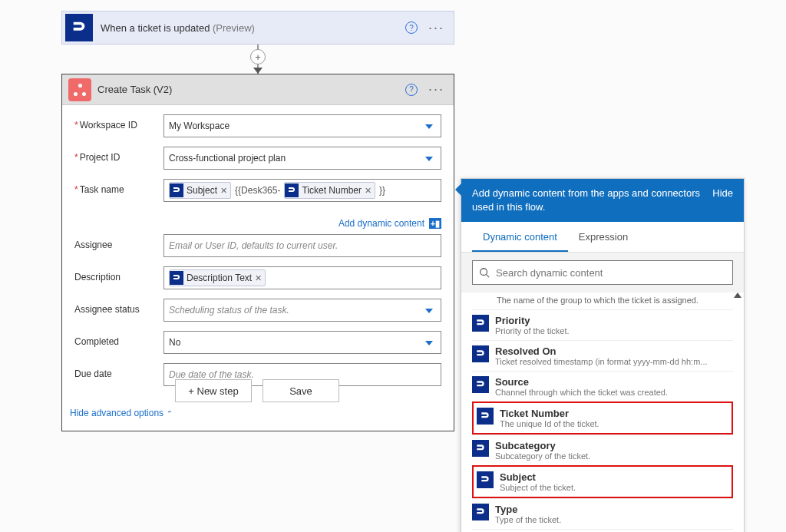  Describe the element at coordinates (119, 243) in the screenshot. I see `assignee-label: Assignee` at that location.